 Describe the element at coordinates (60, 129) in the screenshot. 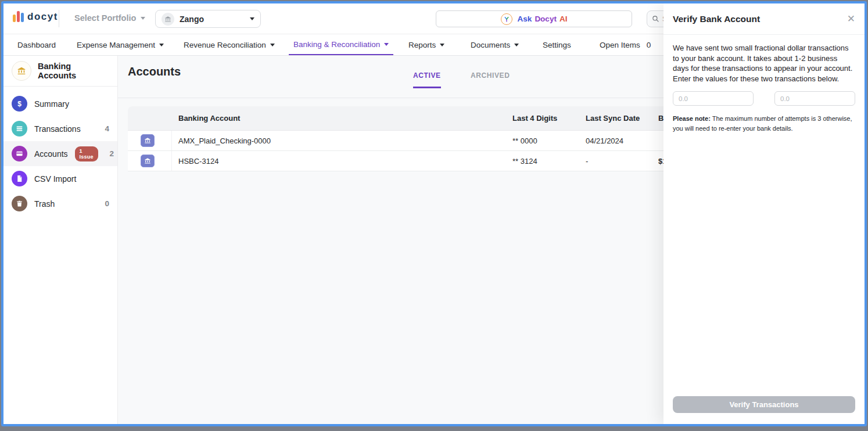

I see `sidebar-item-transactions: Transactions 4` at that location.